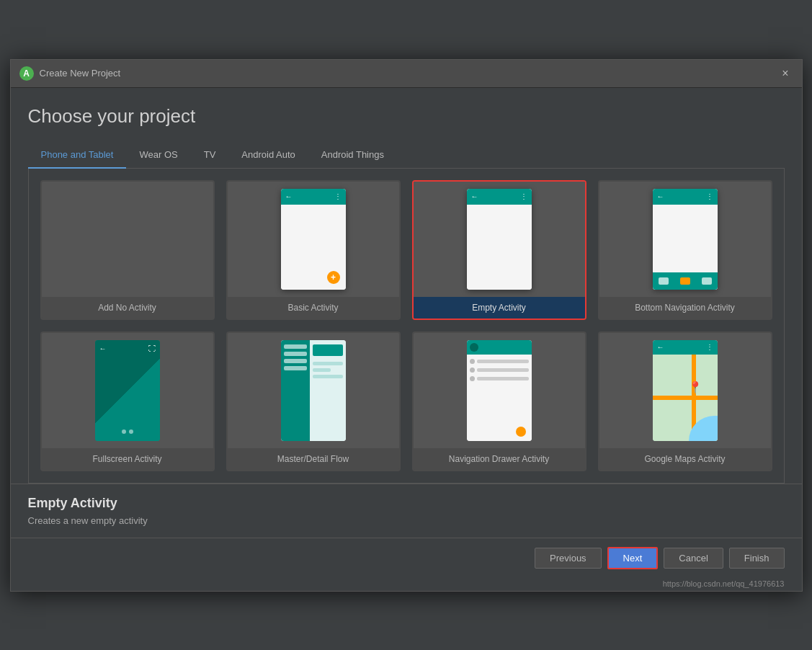  Describe the element at coordinates (406, 510) in the screenshot. I see `selected-info-section: Empty Activity Creates a new empty activ…` at that location.